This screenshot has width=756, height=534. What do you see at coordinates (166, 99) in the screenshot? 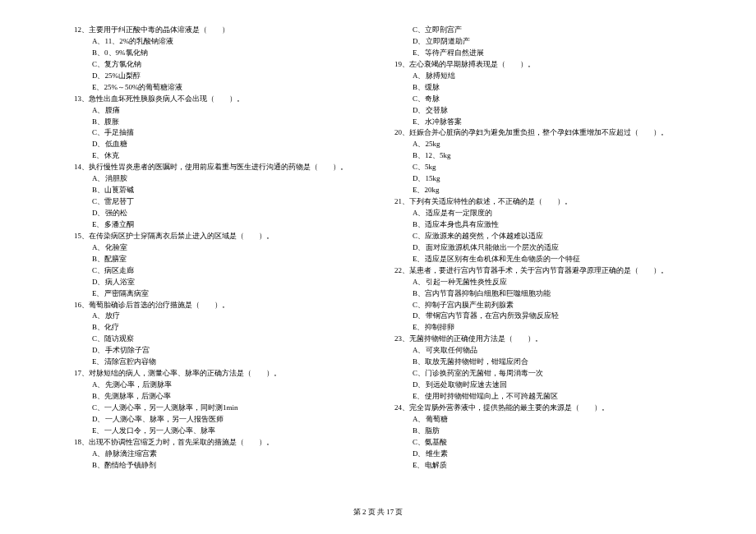
I see `question-text: 急性出血坏死性胰腺炎病人不会出现（ ）。` at bounding box center [166, 99].